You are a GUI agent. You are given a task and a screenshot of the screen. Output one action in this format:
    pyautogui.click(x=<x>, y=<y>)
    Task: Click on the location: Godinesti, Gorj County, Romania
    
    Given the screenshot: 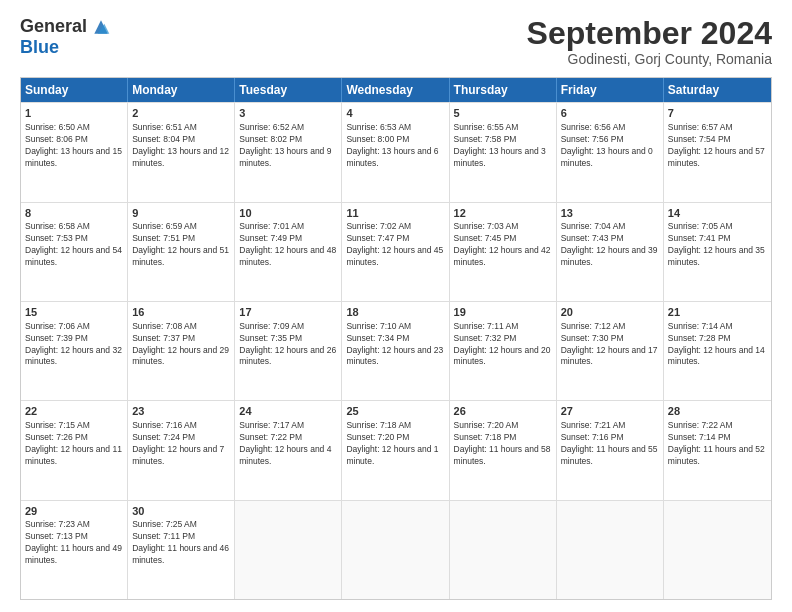 What is the action you would take?
    pyautogui.click(x=650, y=59)
    